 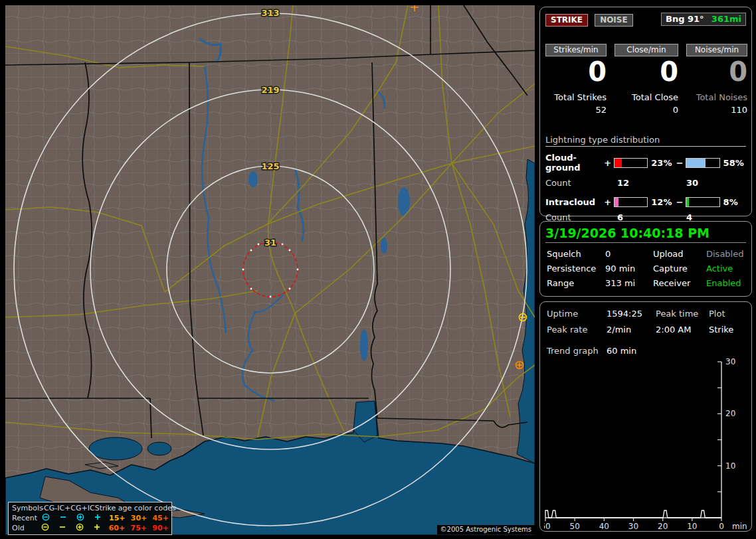 What do you see at coordinates (631, 202) in the screenshot?
I see `ic-positive-bar` at bounding box center [631, 202].